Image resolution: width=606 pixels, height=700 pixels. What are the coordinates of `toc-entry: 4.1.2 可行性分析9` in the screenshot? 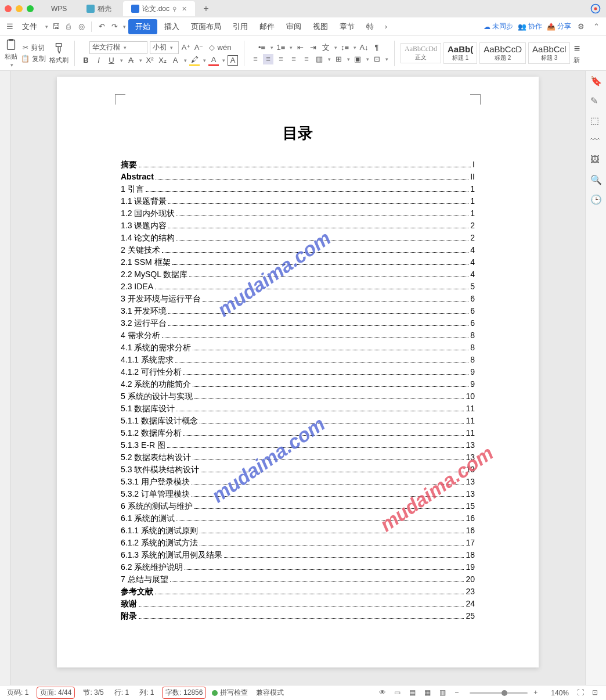 It's located at (298, 372).